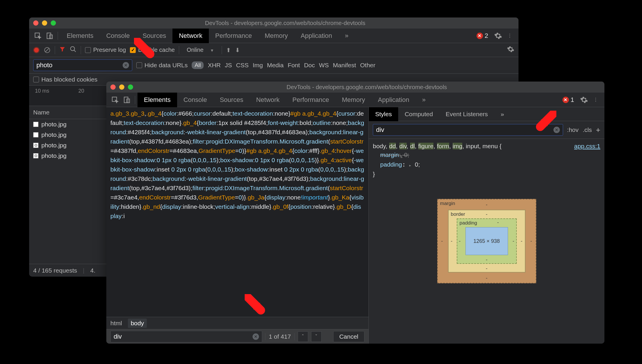  I want to click on upload-icon: ⬆, so click(228, 50).